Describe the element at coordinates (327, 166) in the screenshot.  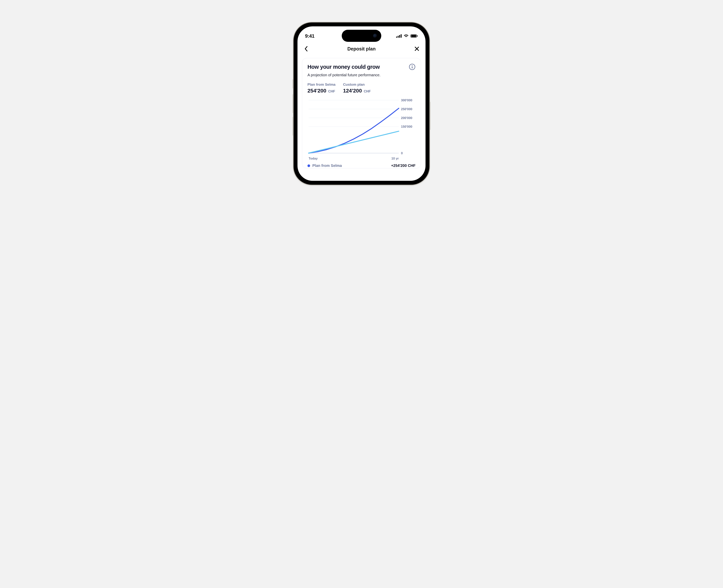
I see `legend-name: Plan from Selma` at that location.